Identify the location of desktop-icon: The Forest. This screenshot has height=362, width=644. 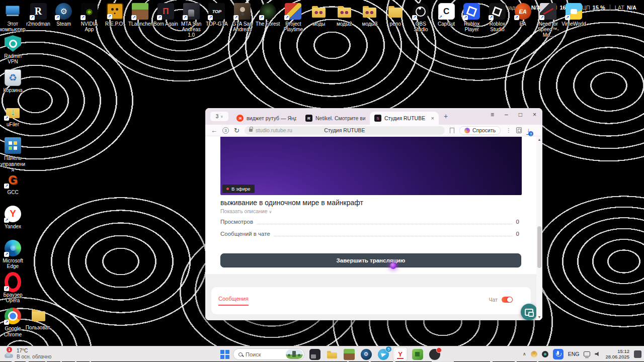
(268, 21).